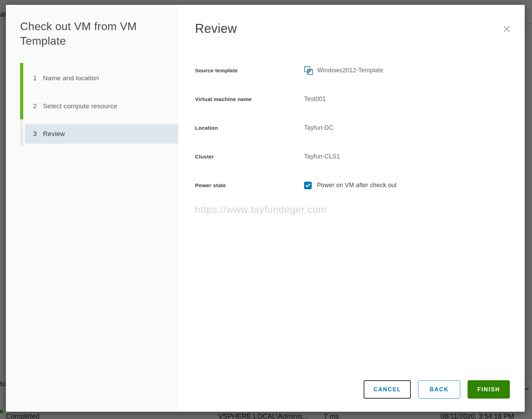 The width and height of the screenshot is (532, 419). What do you see at coordinates (349, 71) in the screenshot?
I see `field-row-source-template: Source template Windows2012-Template` at bounding box center [349, 71].